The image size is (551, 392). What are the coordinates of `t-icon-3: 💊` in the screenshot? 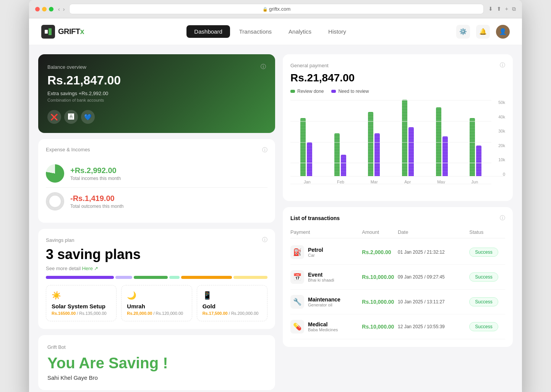 It's located at (297, 327).